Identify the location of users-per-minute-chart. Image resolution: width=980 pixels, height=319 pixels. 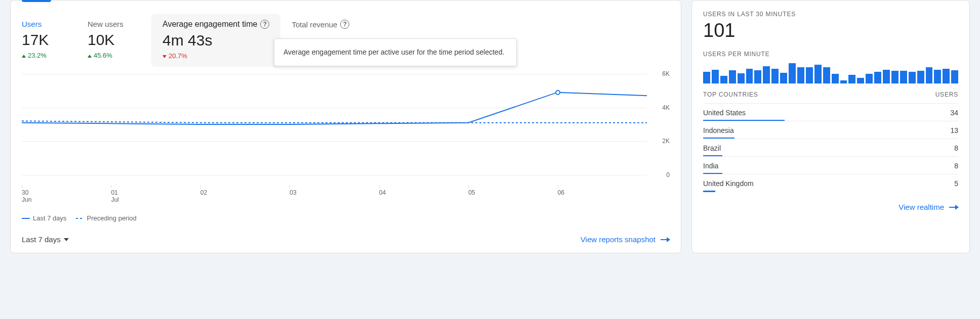
(831, 73).